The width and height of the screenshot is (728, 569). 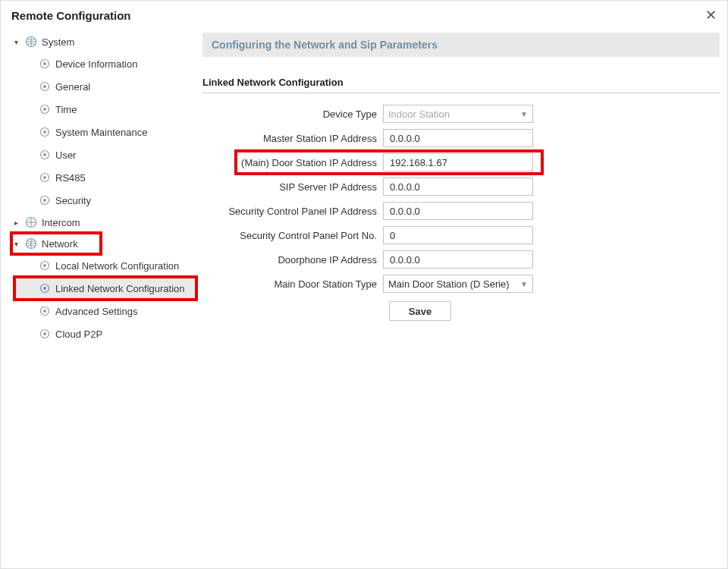 I want to click on sidebar-item-security: Security, so click(x=97, y=200).